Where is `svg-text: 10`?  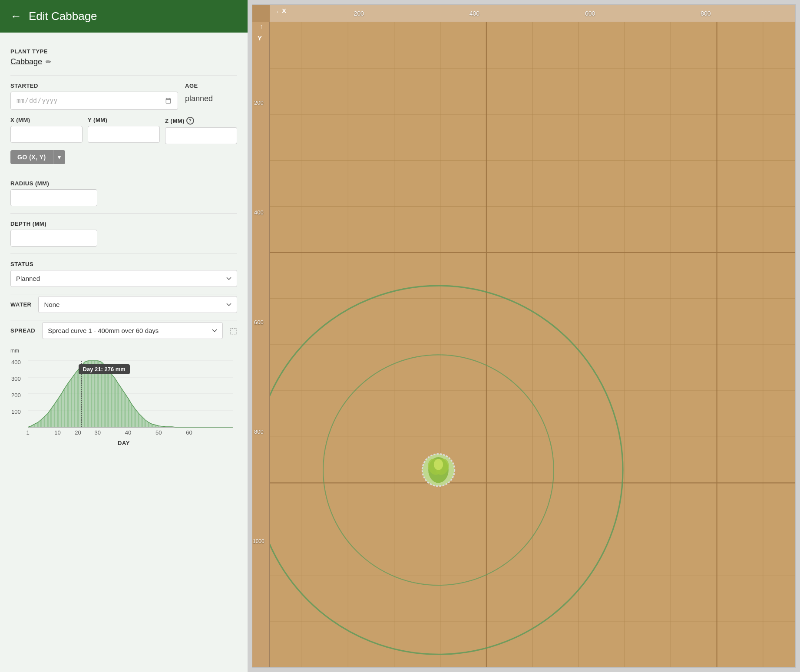 svg-text: 10 is located at coordinates (57, 432).